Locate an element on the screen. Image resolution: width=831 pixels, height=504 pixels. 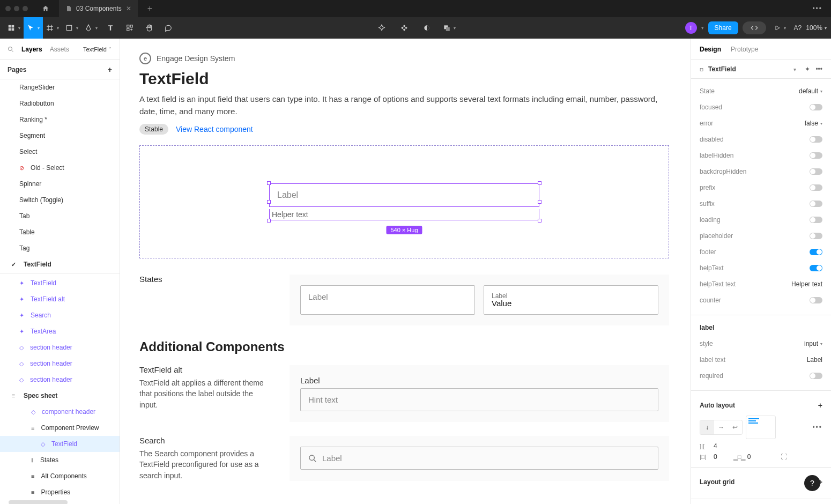
property-value: default ▾ is located at coordinates (811, 91).